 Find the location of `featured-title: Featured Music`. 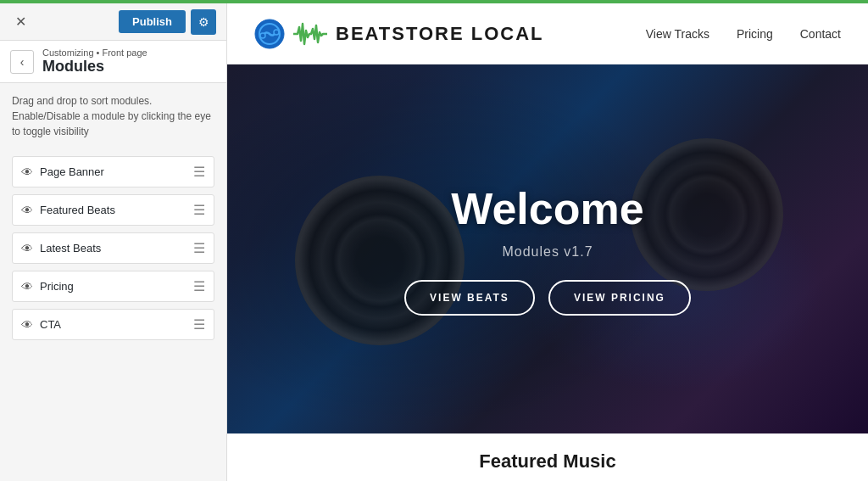

featured-title: Featured Music is located at coordinates (548, 461).